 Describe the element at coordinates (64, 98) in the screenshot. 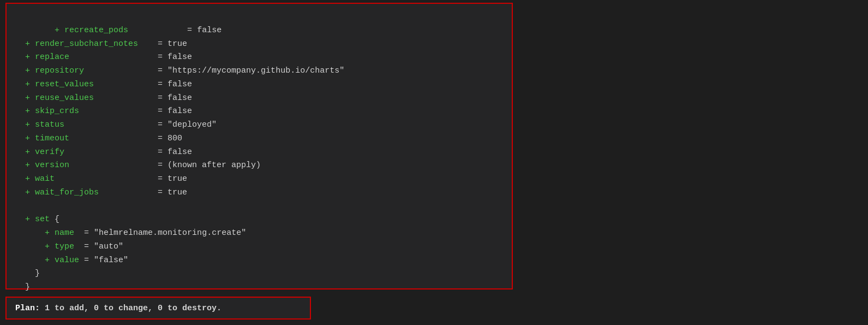

I see `key-reuse-values: reuse_values` at that location.